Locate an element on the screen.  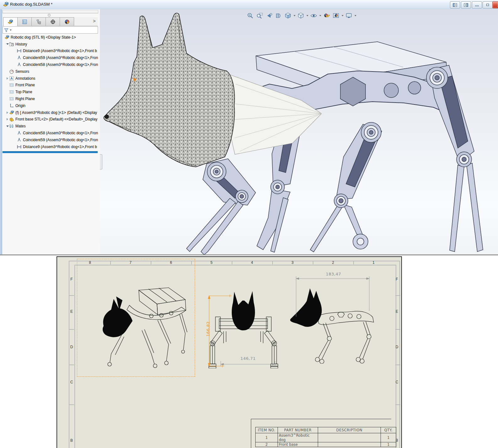
tree-item-sensors: Sensors is located at coordinates (51, 72).